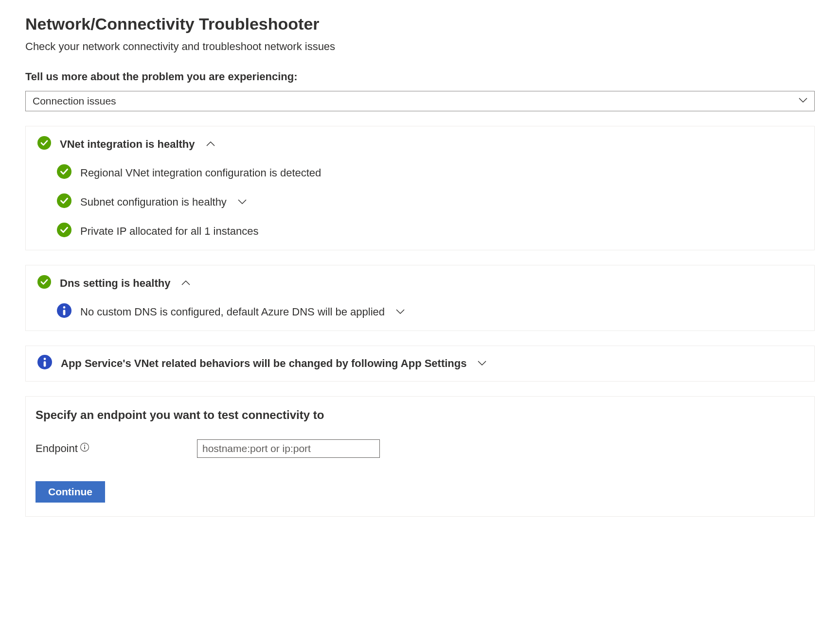  I want to click on dropdown-selected-value: Connection issues, so click(74, 101).